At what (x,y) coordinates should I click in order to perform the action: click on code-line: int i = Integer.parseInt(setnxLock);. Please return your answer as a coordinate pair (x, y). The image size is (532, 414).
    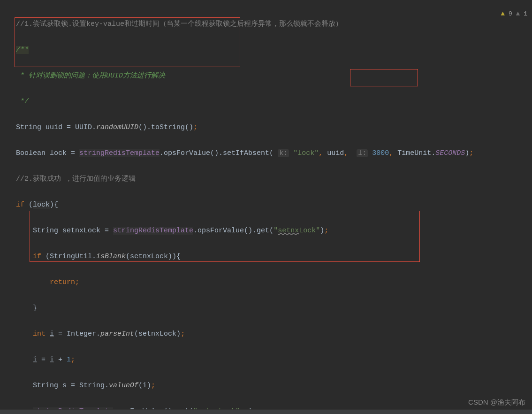
    Looking at the image, I should click on (274, 334).